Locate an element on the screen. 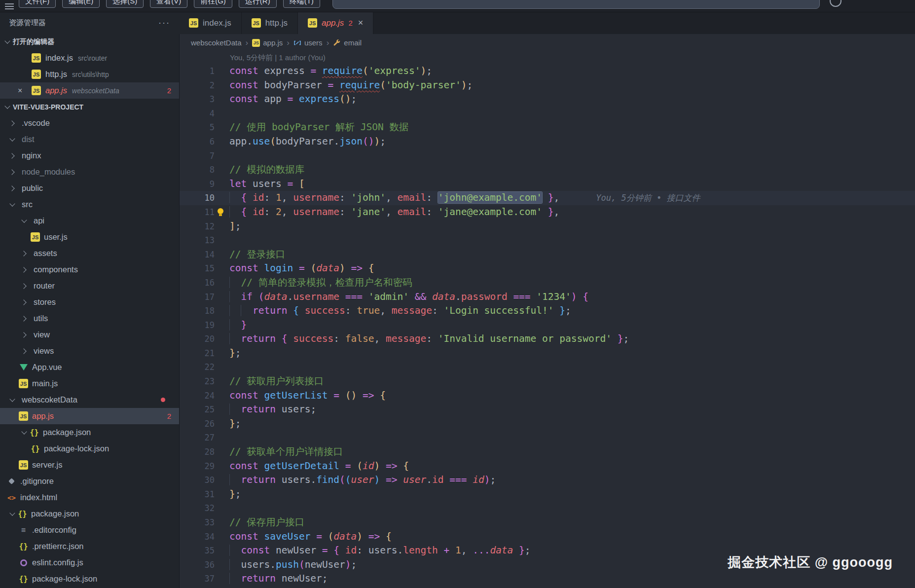 The width and height of the screenshot is (915, 588). code-line-33: 33// 保存用户接口 is located at coordinates (547, 523).